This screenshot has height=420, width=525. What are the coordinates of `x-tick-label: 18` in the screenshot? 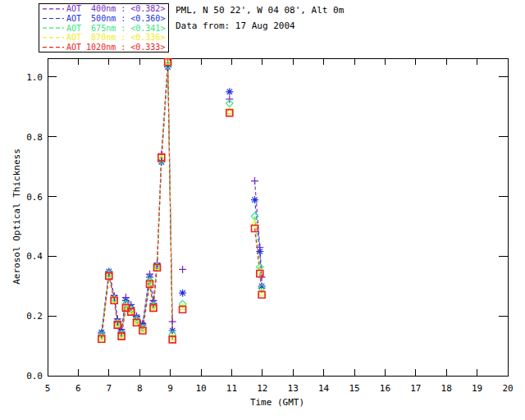 It's located at (446, 389).